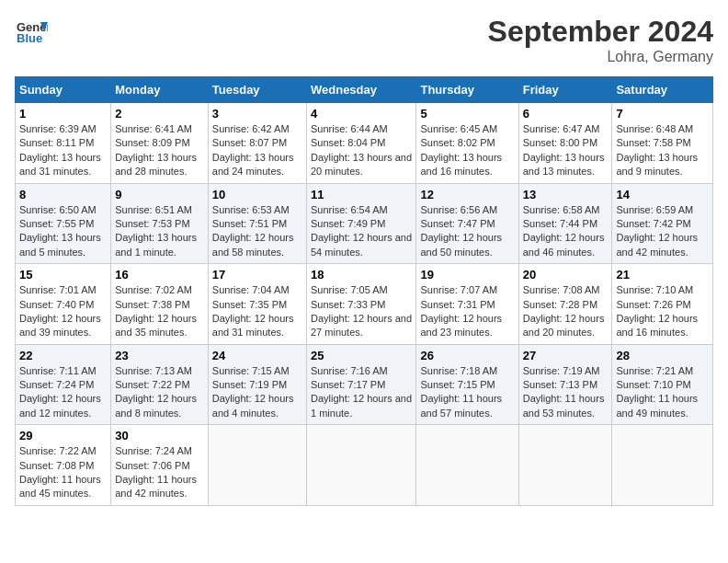 The height and width of the screenshot is (563, 728). What do you see at coordinates (57, 224) in the screenshot?
I see `sunset-label: Sunset: 7:55 PM` at bounding box center [57, 224].